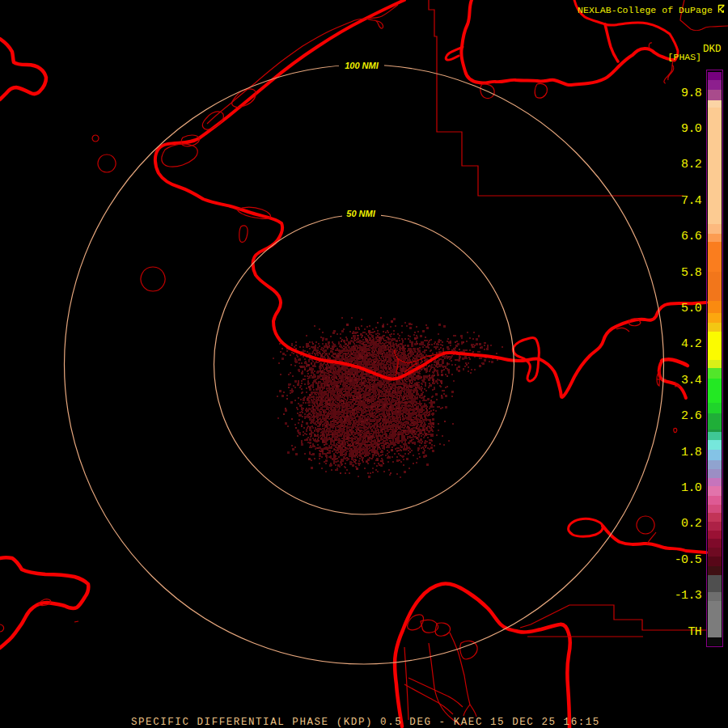 The height and width of the screenshot is (728, 728). What do you see at coordinates (692, 129) in the screenshot?
I see `svg-text: 9.0` at bounding box center [692, 129].